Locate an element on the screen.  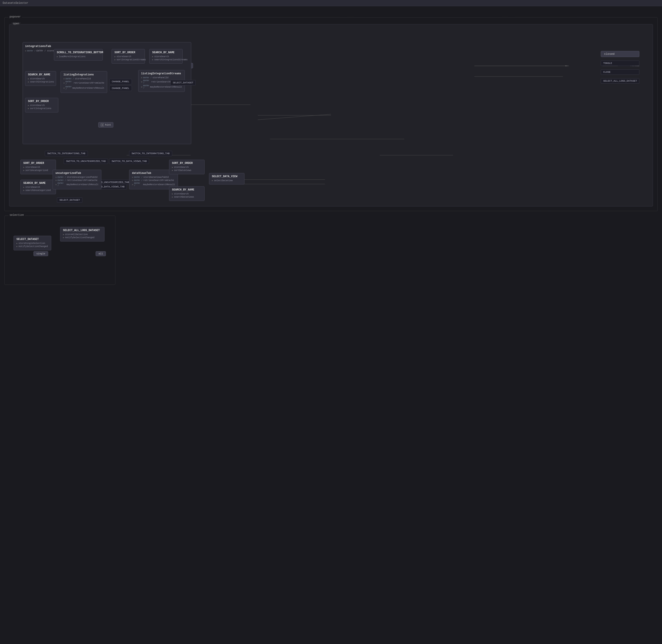
change-panel-label-2: CHANGE_PANEL is located at coordinates (120, 88).